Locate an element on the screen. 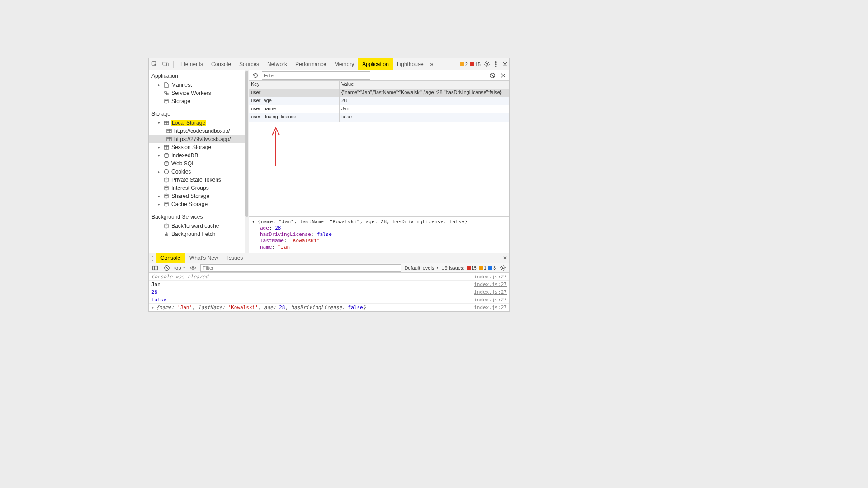 The image size is (868, 488). sidebar-item-ls-origin-0: https://codesandbox.io/ is located at coordinates (199, 131).